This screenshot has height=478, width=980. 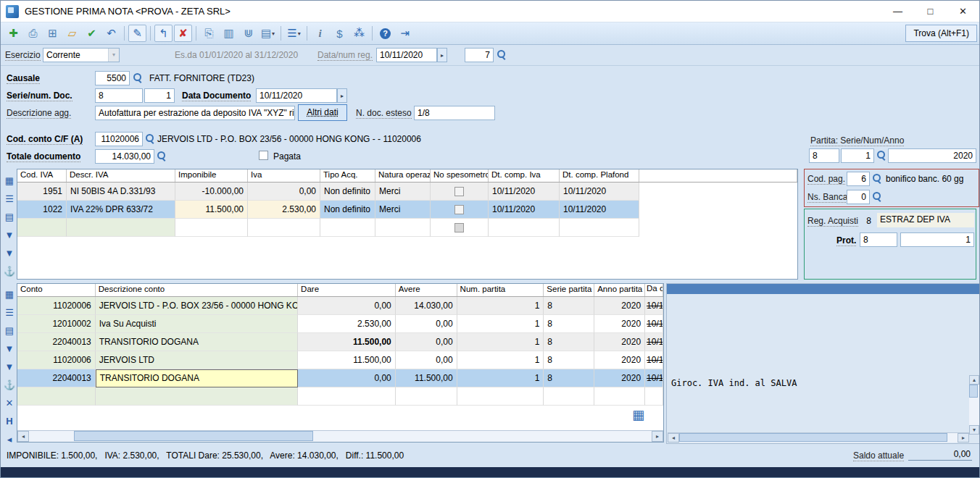 I want to click on pagata-checkbox, so click(x=264, y=155).